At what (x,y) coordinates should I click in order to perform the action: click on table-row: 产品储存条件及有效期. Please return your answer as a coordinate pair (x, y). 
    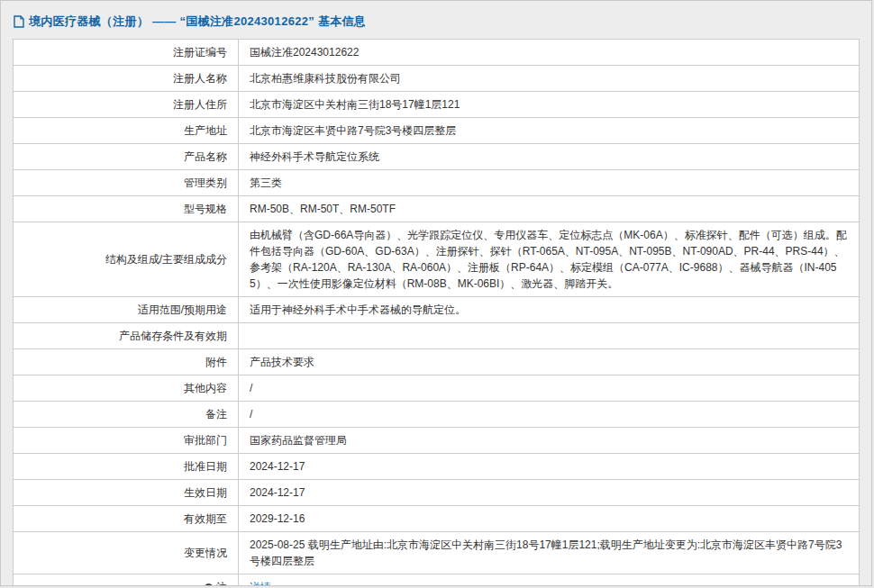
    Looking at the image, I should click on (436, 337).